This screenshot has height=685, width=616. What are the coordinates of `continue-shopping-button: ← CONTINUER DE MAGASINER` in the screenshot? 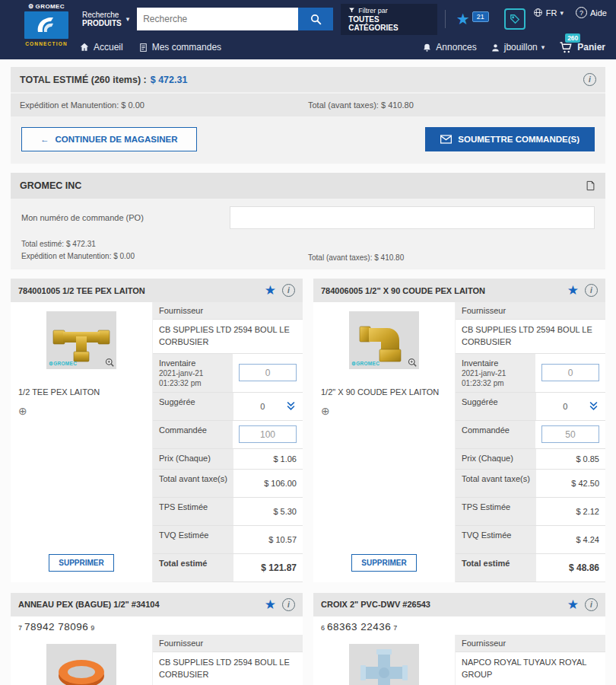 It's located at (110, 139).